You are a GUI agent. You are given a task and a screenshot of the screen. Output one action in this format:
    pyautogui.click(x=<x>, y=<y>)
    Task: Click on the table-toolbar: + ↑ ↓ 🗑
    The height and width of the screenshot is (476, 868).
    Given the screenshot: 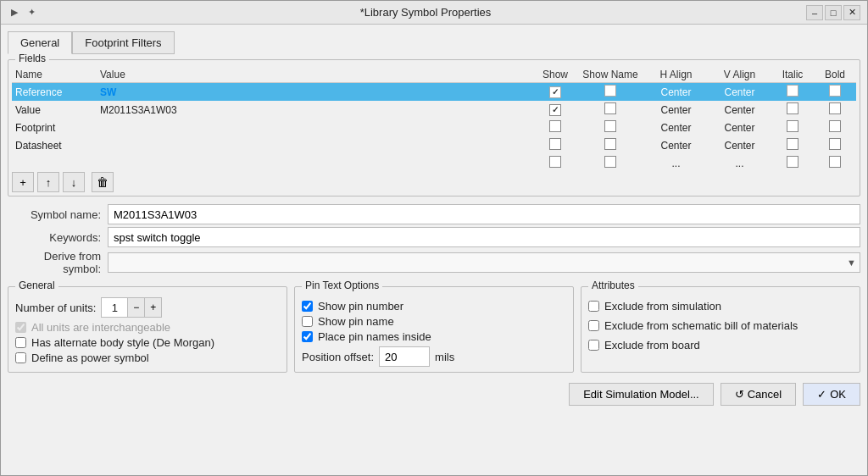 What is the action you would take?
    pyautogui.click(x=434, y=182)
    